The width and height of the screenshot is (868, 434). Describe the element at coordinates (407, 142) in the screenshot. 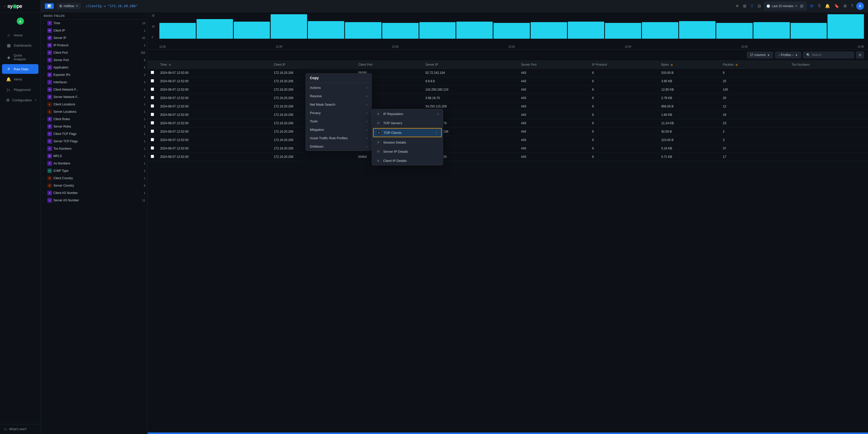

I see `submenu-session-details: ⊞ Session Details` at that location.